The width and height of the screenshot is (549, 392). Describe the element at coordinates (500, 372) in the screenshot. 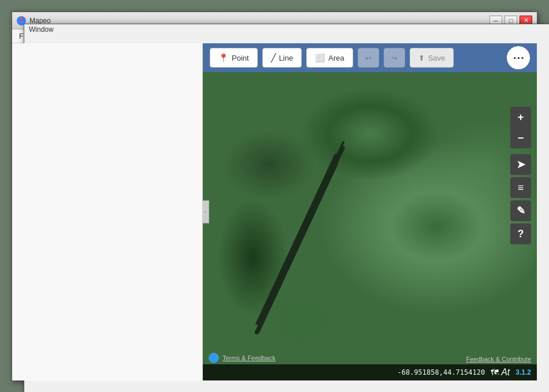

I see `status-icons: 🗺 At` at that location.